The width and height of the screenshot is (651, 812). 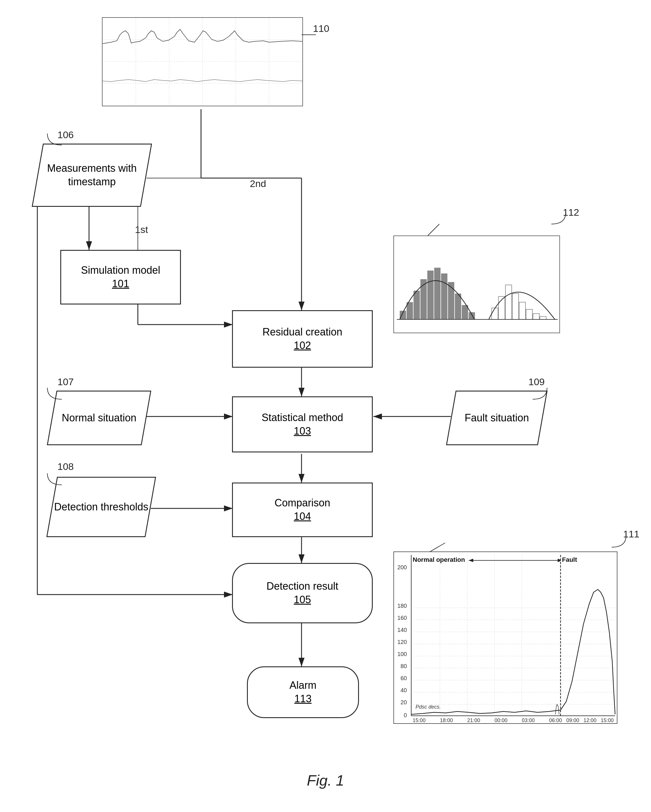 I want to click on statistical-method-box: Statistical method103, so click(x=302, y=424).